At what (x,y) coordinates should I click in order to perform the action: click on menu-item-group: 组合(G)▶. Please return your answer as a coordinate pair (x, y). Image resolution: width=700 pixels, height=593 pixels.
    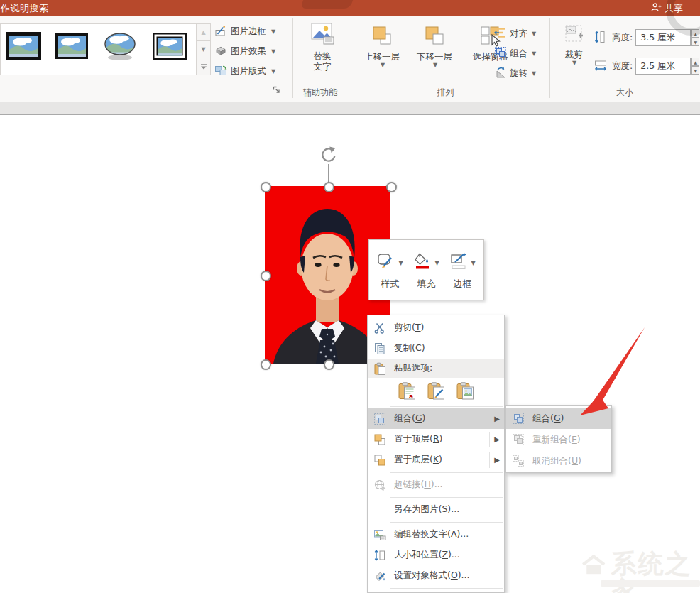
    Looking at the image, I should click on (436, 419).